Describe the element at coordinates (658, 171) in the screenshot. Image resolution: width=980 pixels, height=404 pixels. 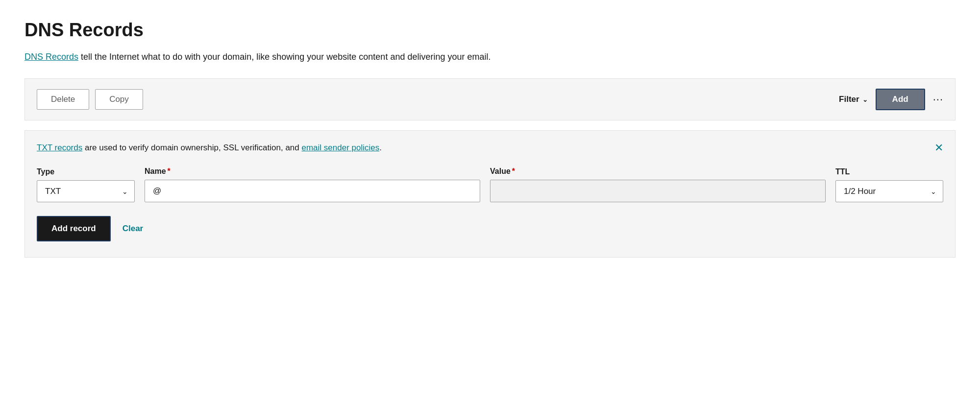
I see `value-label: Value*` at that location.